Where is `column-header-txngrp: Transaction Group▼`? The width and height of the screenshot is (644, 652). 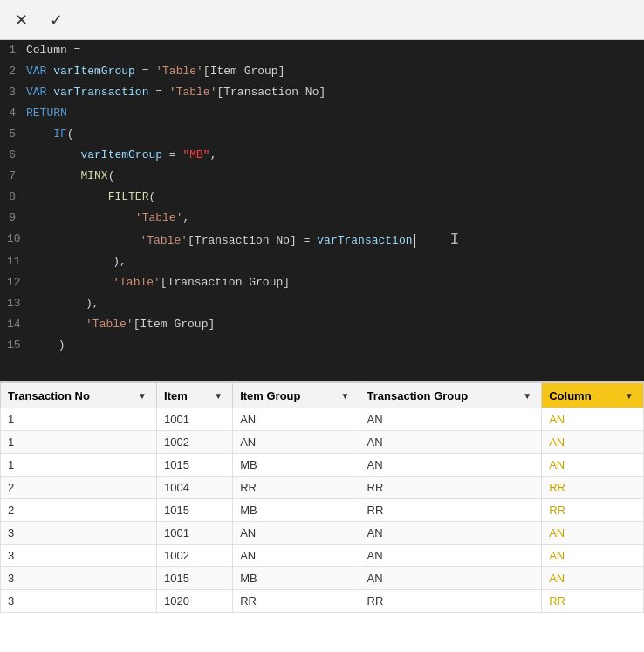
column-header-txngrp: Transaction Group▼ is located at coordinates (450, 396).